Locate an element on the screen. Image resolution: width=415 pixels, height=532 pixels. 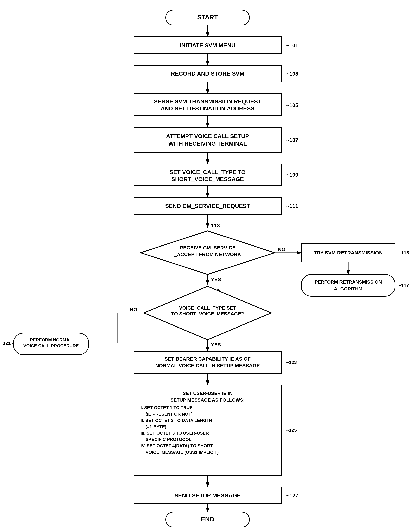
svg-text: SETUP MESSAGE AS FOLLOWS: is located at coordinates (208, 400).